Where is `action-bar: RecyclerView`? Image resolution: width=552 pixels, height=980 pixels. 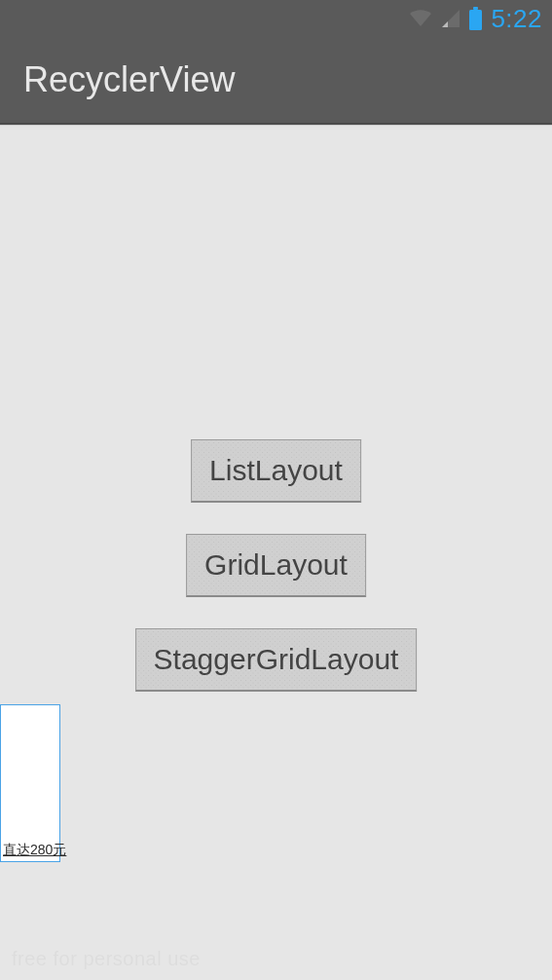
action-bar: RecyclerView is located at coordinates (276, 81).